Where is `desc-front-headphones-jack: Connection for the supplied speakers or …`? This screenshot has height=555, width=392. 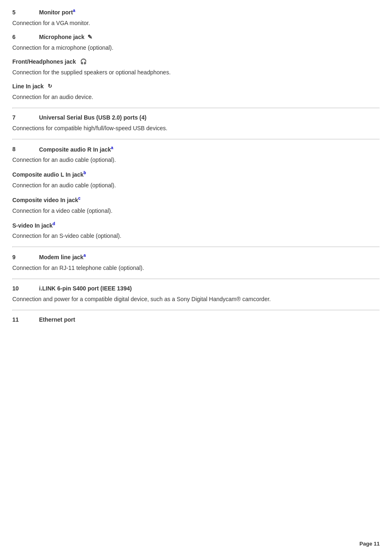
desc-front-headphones-jack: Connection for the supplied speakers or … is located at coordinates (196, 72).